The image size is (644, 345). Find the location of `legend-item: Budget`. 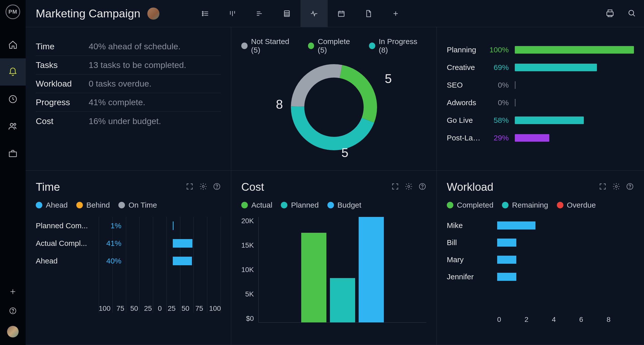

legend-item: Budget is located at coordinates (345, 205).